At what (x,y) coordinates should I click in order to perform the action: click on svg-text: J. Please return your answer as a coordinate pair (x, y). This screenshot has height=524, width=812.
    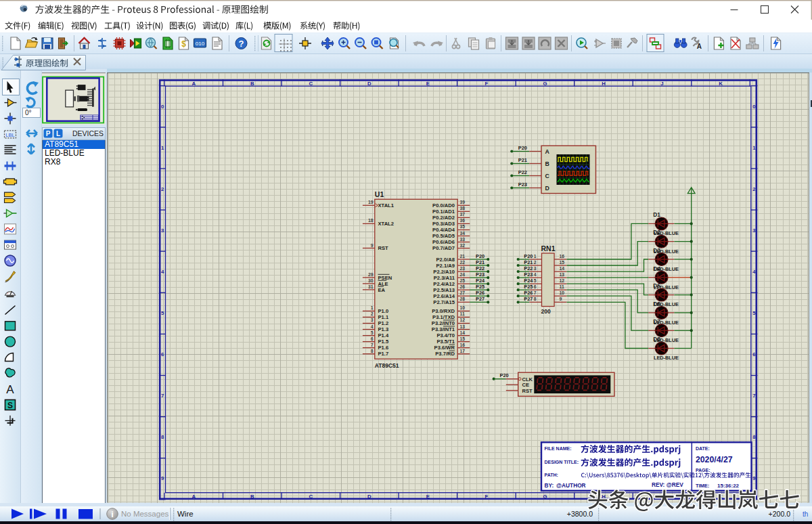
    Looking at the image, I should click on (662, 497).